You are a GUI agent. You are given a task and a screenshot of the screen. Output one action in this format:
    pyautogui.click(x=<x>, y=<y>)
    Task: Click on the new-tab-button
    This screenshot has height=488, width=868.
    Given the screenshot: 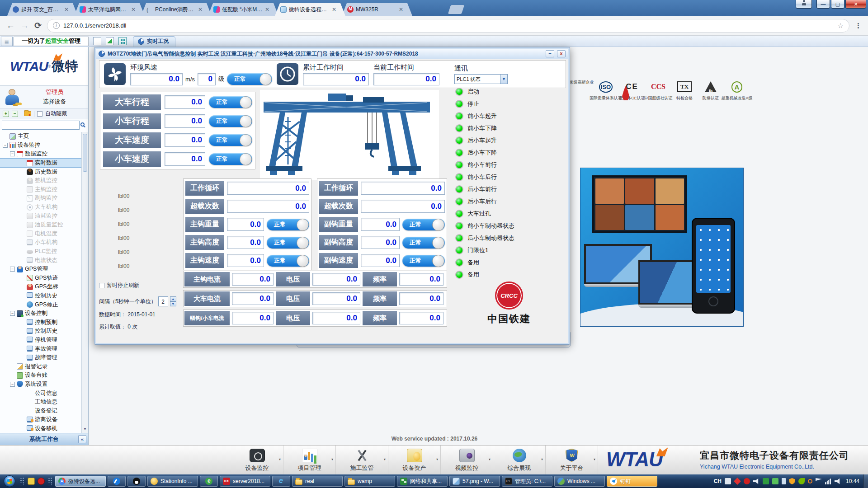 What is the action you would take?
    pyautogui.click(x=456, y=9)
    